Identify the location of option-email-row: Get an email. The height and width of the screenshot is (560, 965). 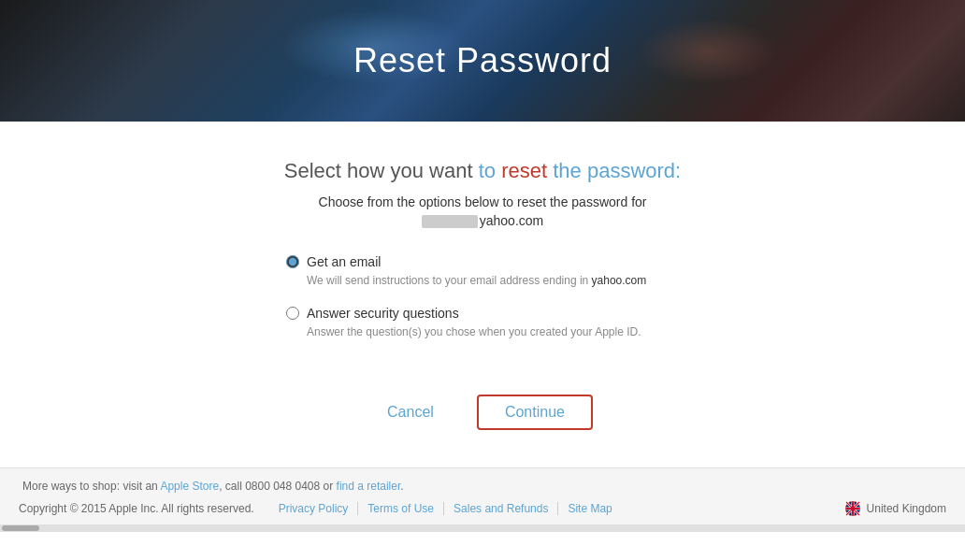
(482, 262).